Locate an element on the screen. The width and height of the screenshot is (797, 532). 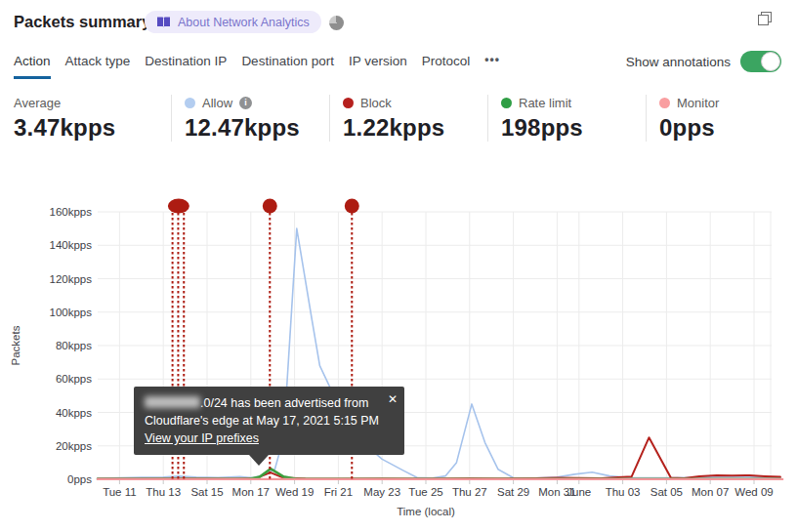
x-tick-label: Mon 07 is located at coordinates (710, 492).